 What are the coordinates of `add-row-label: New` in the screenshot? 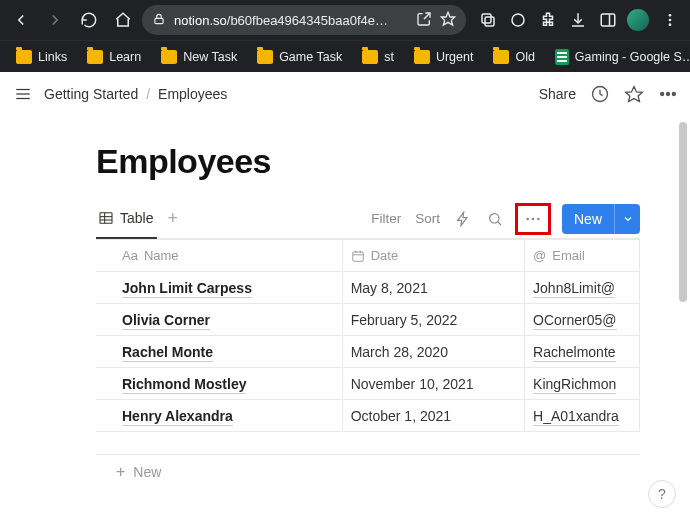 It's located at (147, 472).